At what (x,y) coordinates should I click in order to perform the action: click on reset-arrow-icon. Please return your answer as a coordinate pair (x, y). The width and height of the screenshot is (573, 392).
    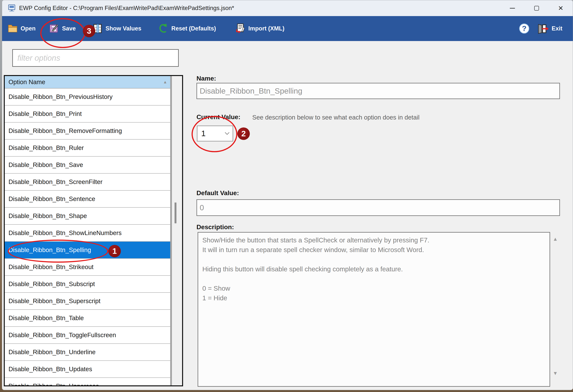
    Looking at the image, I should click on (163, 29).